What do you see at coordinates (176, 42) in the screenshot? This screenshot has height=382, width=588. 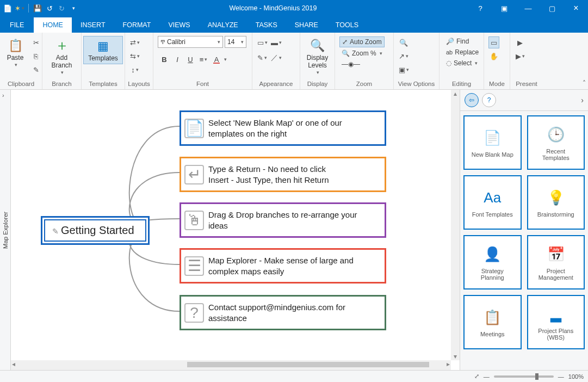 I see `font-name-value: Calibri` at bounding box center [176, 42].